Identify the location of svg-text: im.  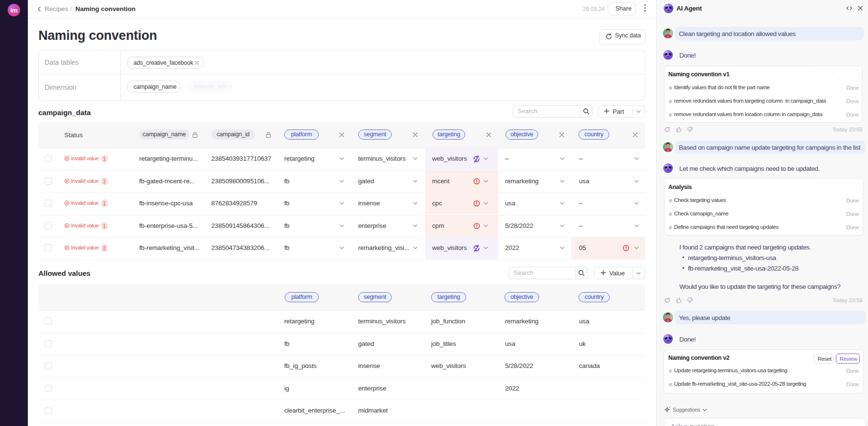
(13, 11).